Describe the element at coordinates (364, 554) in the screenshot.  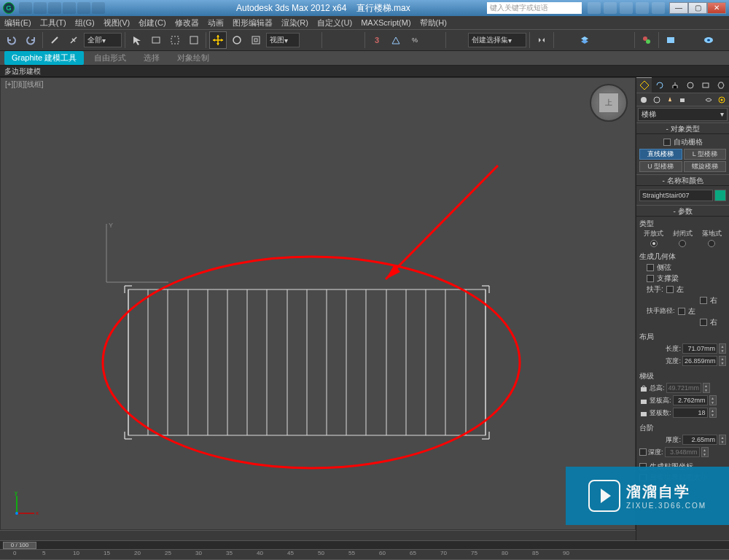
I see `track-ruler: 0 5 10 15 20 25 30 35 40 45 50 55 60 65 …` at that location.